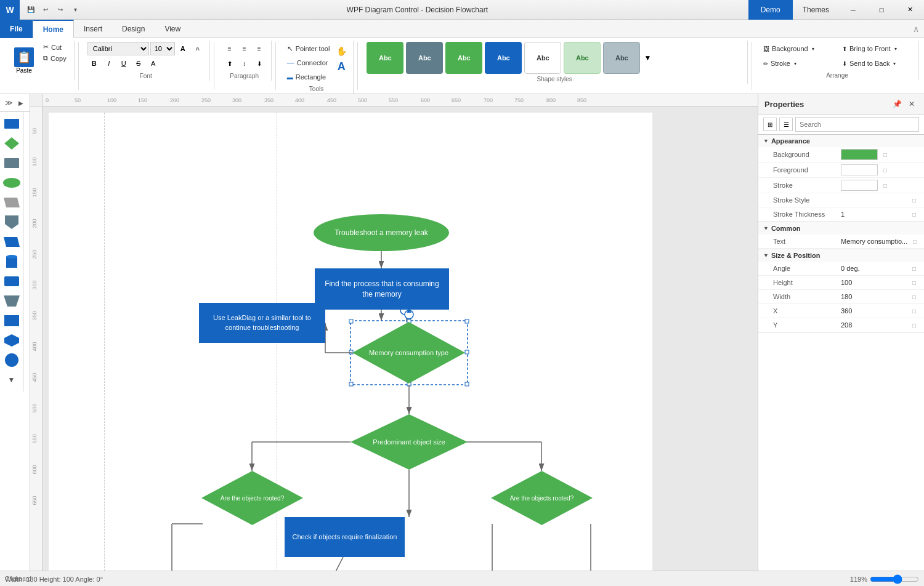  Describe the element at coordinates (16, 29) in the screenshot. I see `tab-file: File` at that location.